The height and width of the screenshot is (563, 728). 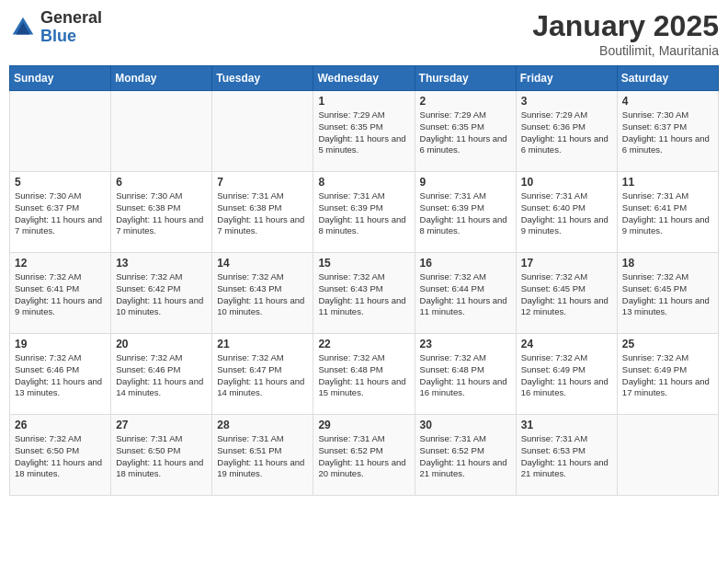 What do you see at coordinates (667, 79) in the screenshot?
I see `weekday-header-saturday: Saturday` at bounding box center [667, 79].